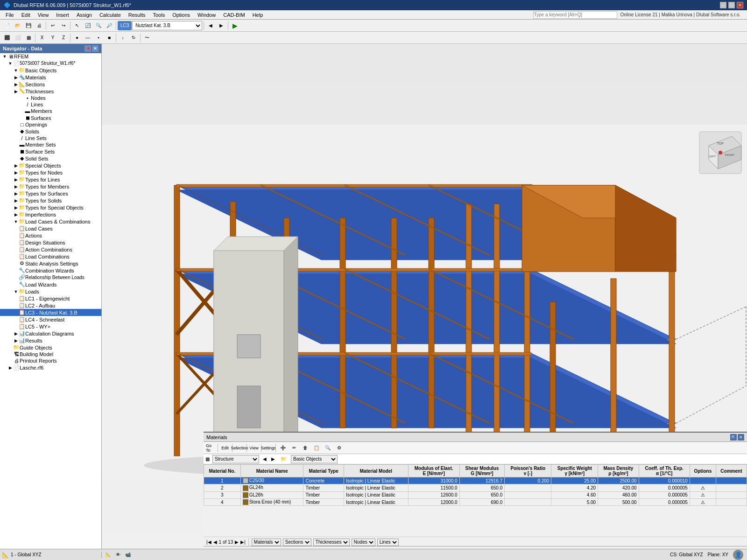 The width and height of the screenshot is (747, 560). Describe the element at coordinates (53, 26) in the screenshot. I see `tb-undo: ↩` at that location.